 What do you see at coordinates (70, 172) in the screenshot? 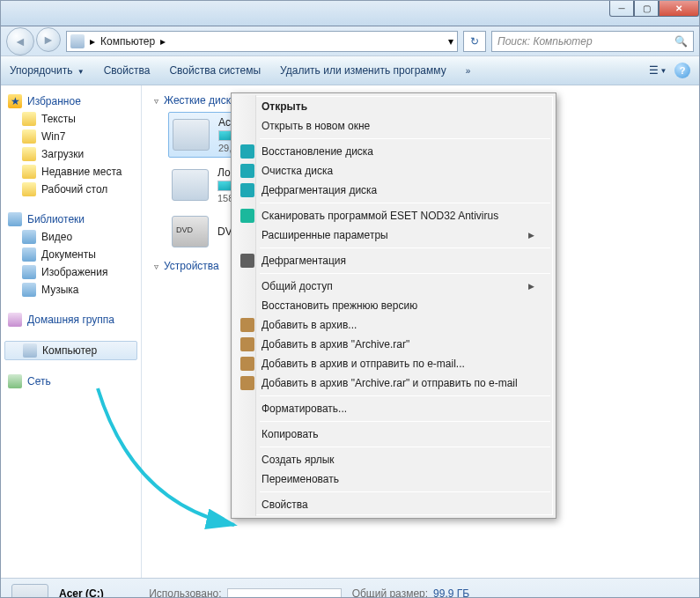
I see `sidebar-item: Недавние места` at bounding box center [70, 172].